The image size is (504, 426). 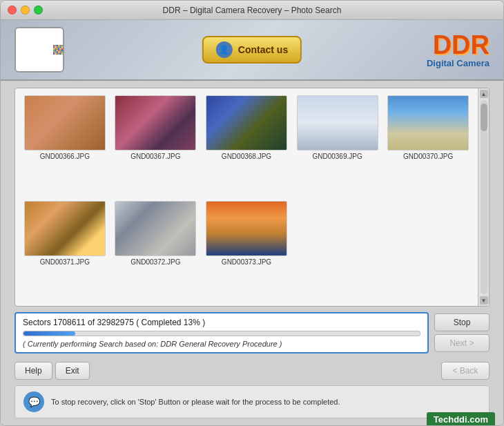 What do you see at coordinates (222, 344) in the screenshot?
I see `progress-sub-status: ( Currently performing Search based on: …` at bounding box center [222, 344].